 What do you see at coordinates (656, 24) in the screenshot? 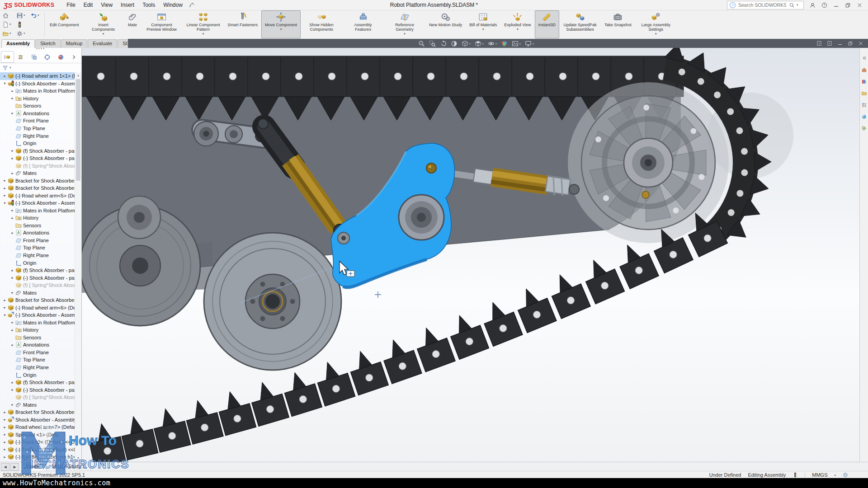
I see `large-assembly-settings-button: Large Assembly Settings▾` at bounding box center [656, 24].